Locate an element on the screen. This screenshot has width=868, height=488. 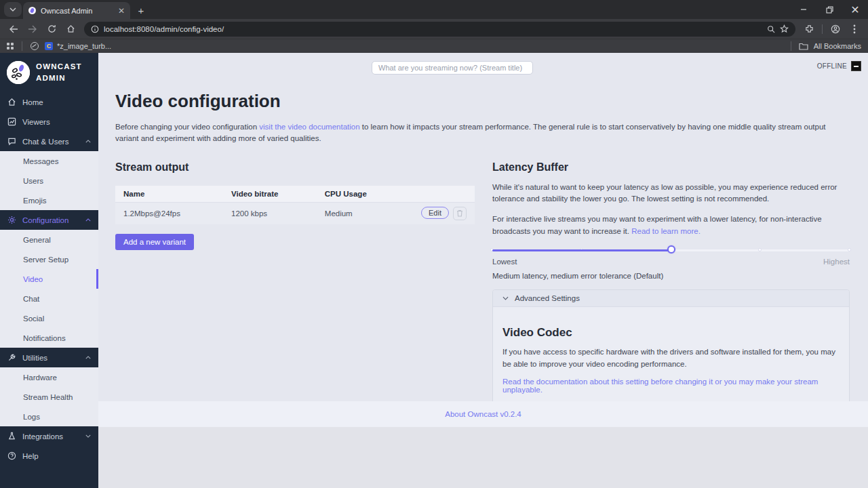
edit-variant-button: Edit is located at coordinates (435, 213).